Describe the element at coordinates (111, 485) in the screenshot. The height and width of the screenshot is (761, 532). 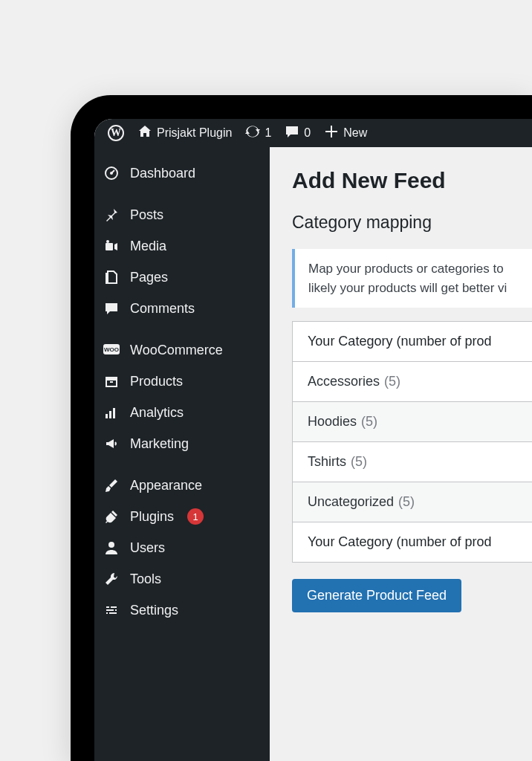
I see `brush-icon` at that location.